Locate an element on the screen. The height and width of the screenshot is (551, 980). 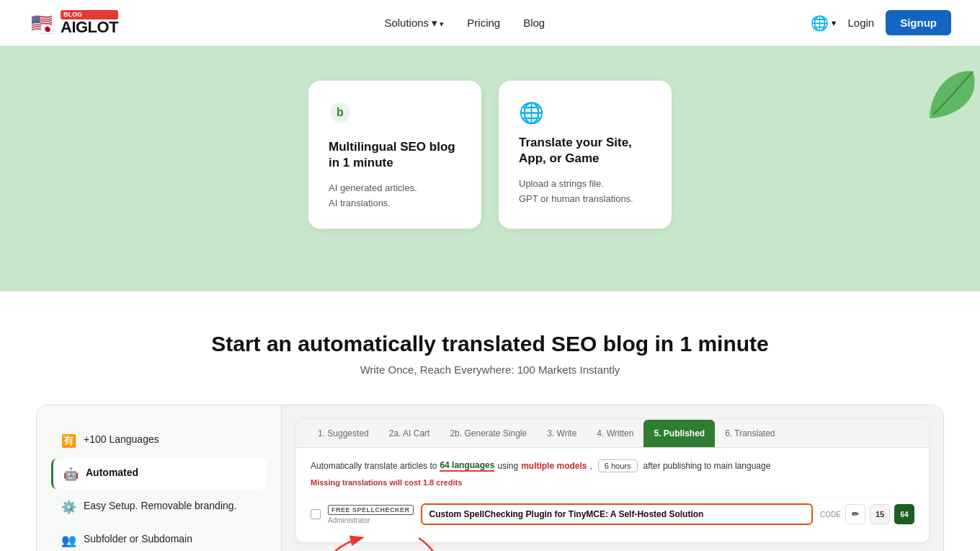
translate-text-4: after publishing to main language is located at coordinates (708, 466).